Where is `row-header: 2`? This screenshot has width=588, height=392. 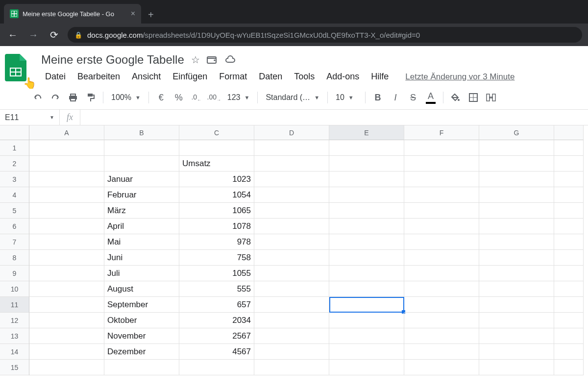 row-header: 2 is located at coordinates (15, 164).